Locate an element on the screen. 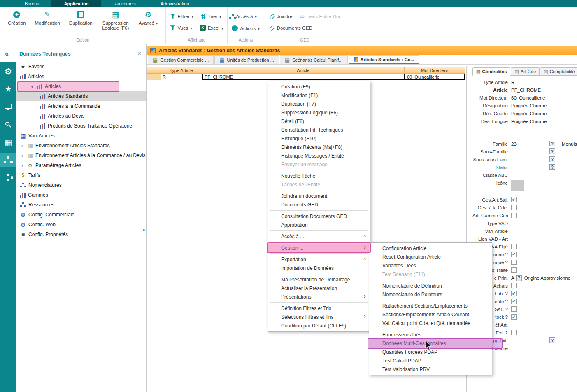 This screenshot has height=392, width=577. document-tab: Gestion Commerciale ... is located at coordinates (181, 60).